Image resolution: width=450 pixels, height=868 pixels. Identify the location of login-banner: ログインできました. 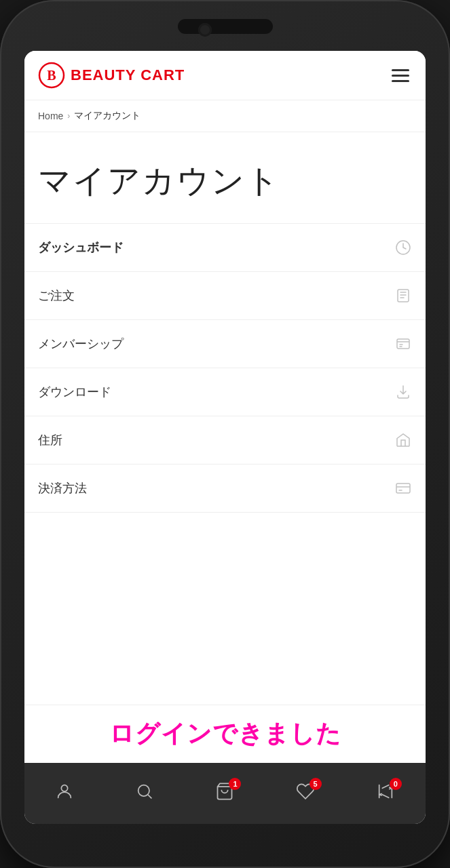
(225, 734).